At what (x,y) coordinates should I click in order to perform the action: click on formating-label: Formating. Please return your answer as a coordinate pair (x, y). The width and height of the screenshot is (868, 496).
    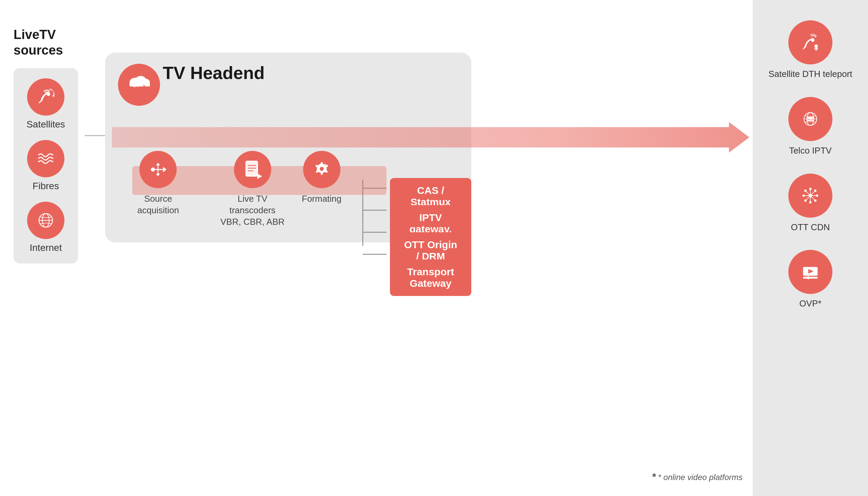
    Looking at the image, I should click on (322, 199).